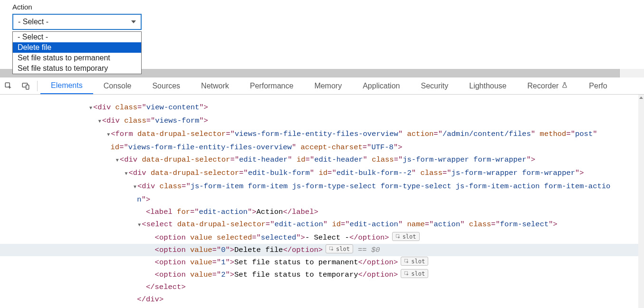 The image size is (644, 308). Describe the element at coordinates (319, 212) in the screenshot. I see `dom-node: <label for="edit-action">Action</label>` at that location.